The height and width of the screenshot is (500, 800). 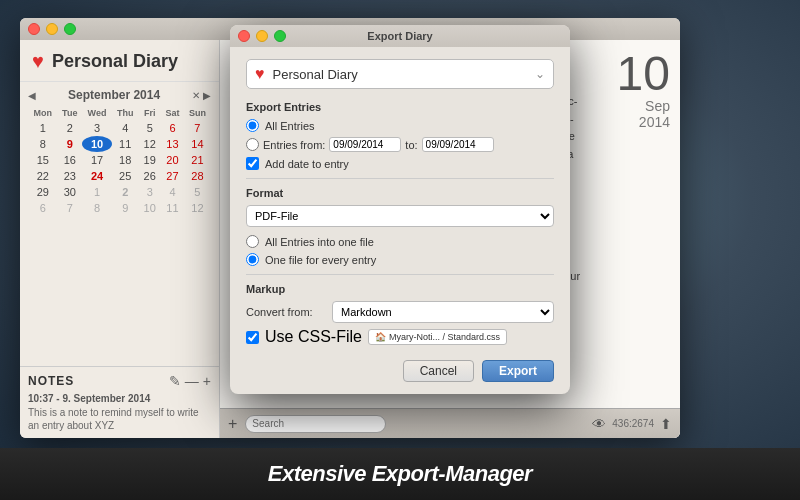 I want to click on one-file-radio, so click(x=252, y=260).